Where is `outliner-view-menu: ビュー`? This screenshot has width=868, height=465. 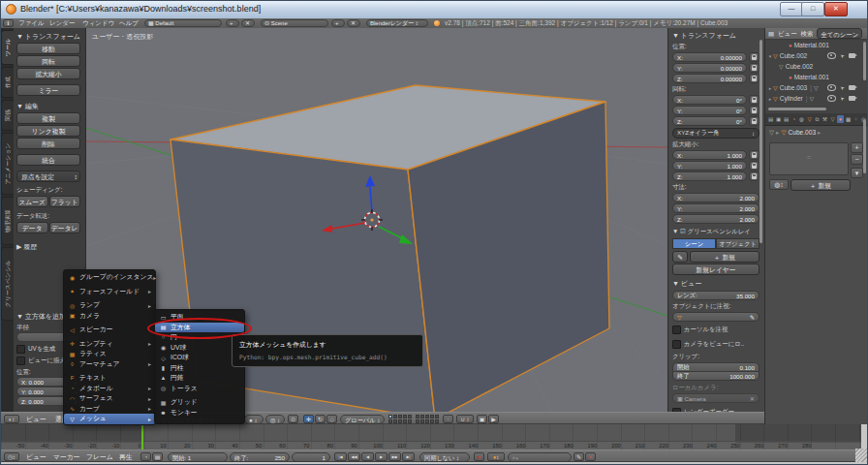 outliner-view-menu: ビュー is located at coordinates (787, 33).